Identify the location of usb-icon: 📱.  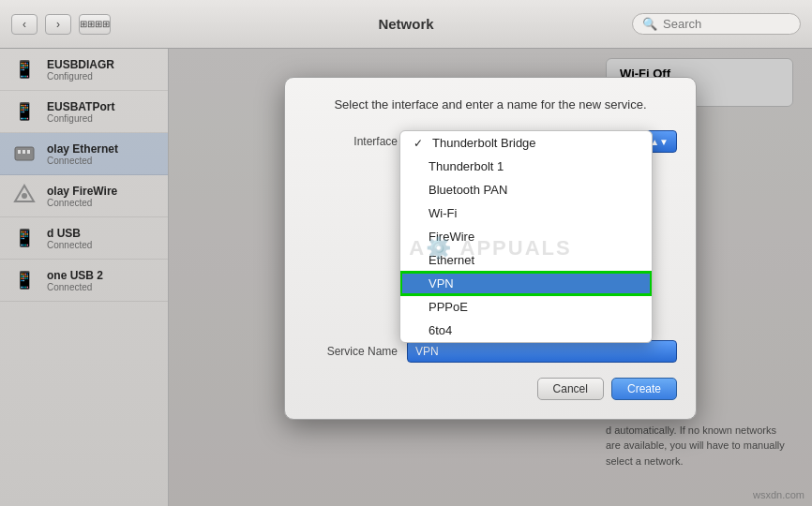
(24, 238).